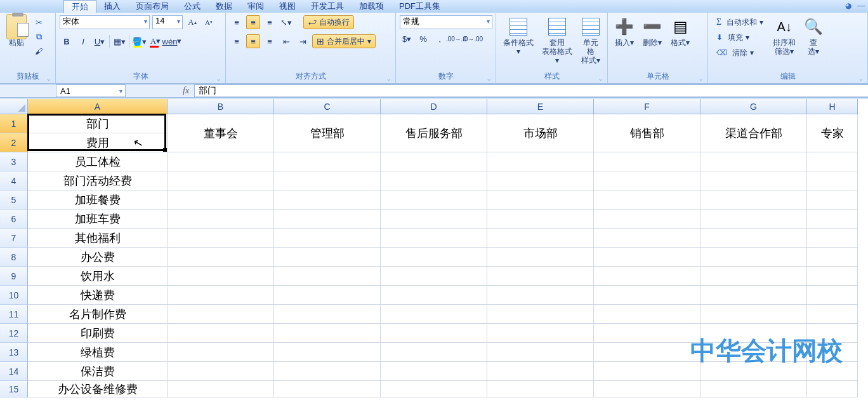  Describe the element at coordinates (287, 6) in the screenshot. I see `tab-视图: 视图` at that location.